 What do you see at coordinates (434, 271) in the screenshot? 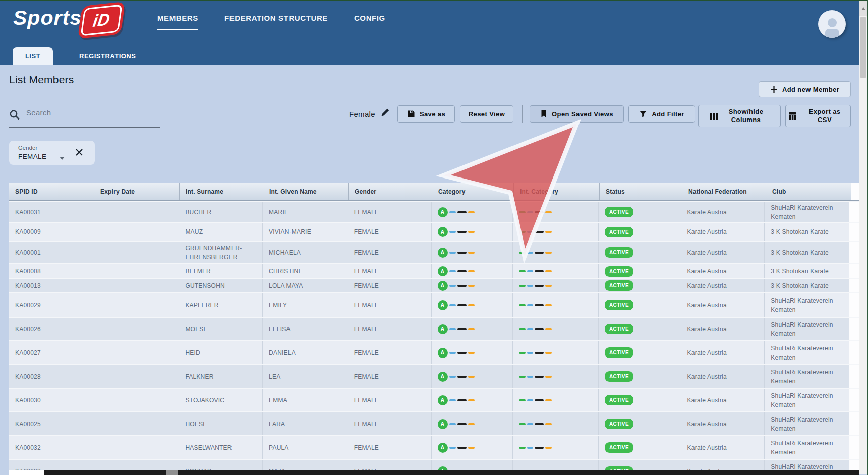
I see `table-row: KA00008BELMERCHRISTINEFEMALEAACTIVEKarat…` at bounding box center [434, 271].